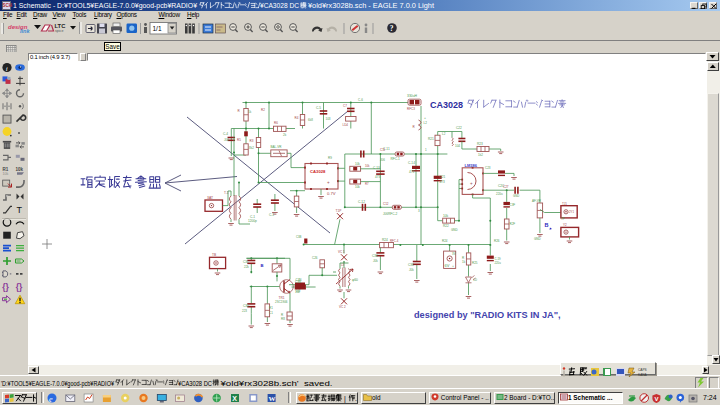 Image resolution: width=720 pixels, height=405 pixels. I want to click on svg-text: V, so click(656, 398).